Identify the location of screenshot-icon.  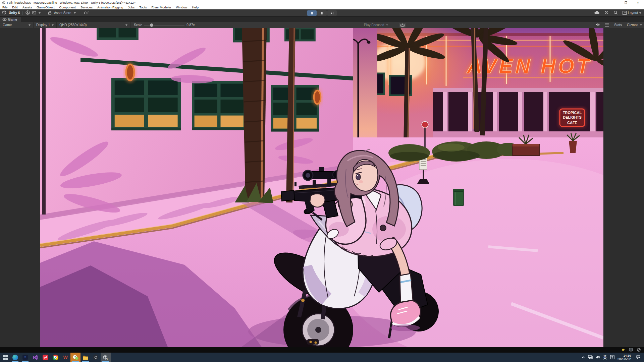
(402, 25).